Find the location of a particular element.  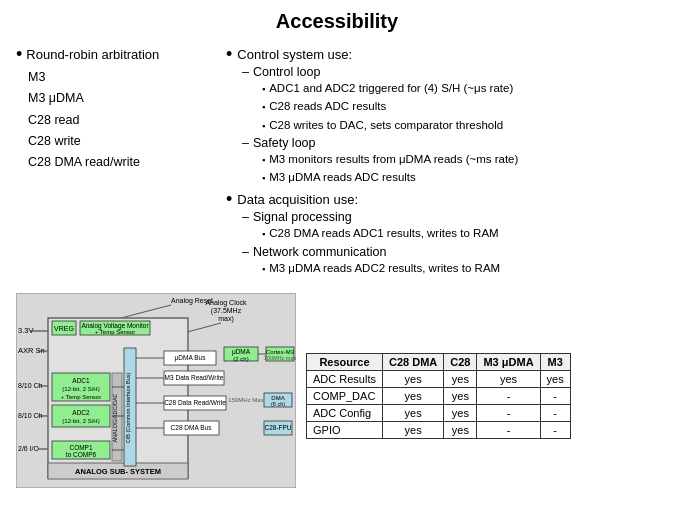

network-comm-label: – Network communication is located at coordinates (450, 252).